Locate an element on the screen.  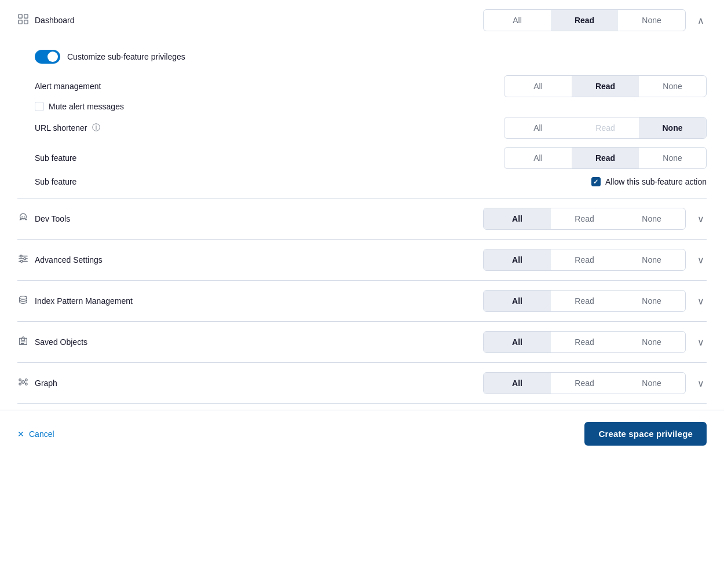
alert-management-selector: All Read None is located at coordinates (605, 86).